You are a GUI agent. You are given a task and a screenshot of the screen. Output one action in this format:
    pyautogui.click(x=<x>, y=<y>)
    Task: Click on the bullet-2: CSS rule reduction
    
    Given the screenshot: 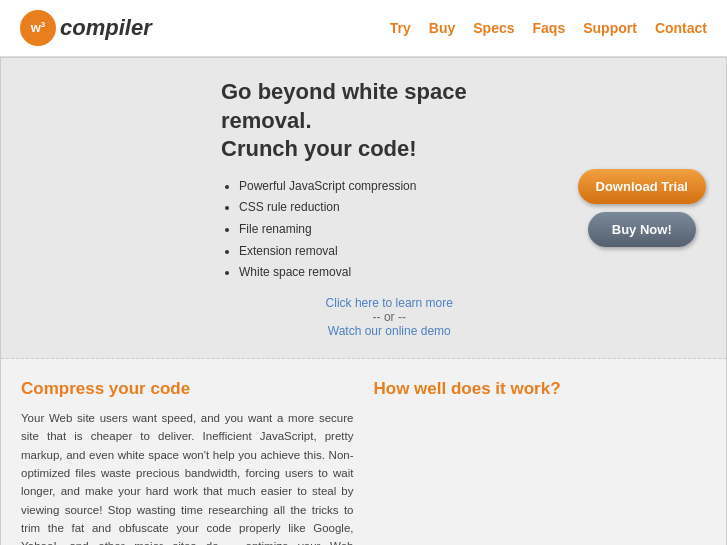 What is the action you would take?
    pyautogui.click(x=398, y=208)
    